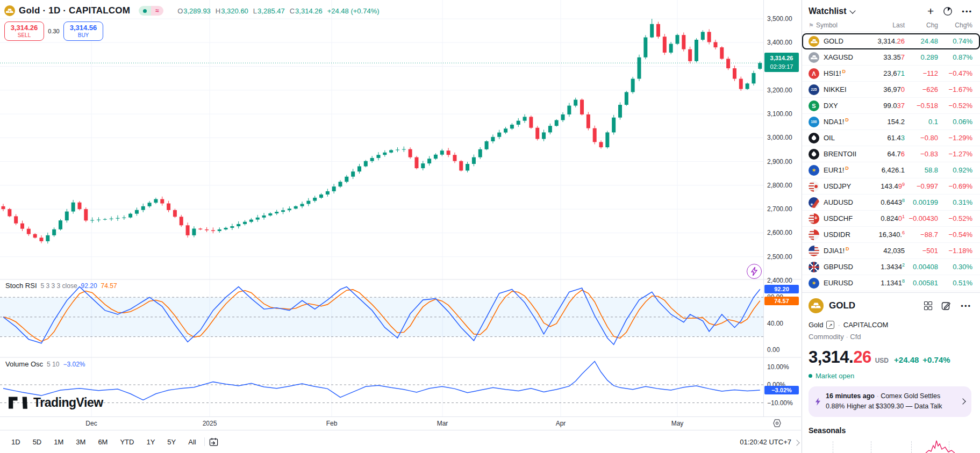 This screenshot has width=980, height=453. What do you see at coordinates (814, 41) in the screenshot?
I see `gold-icon` at bounding box center [814, 41].